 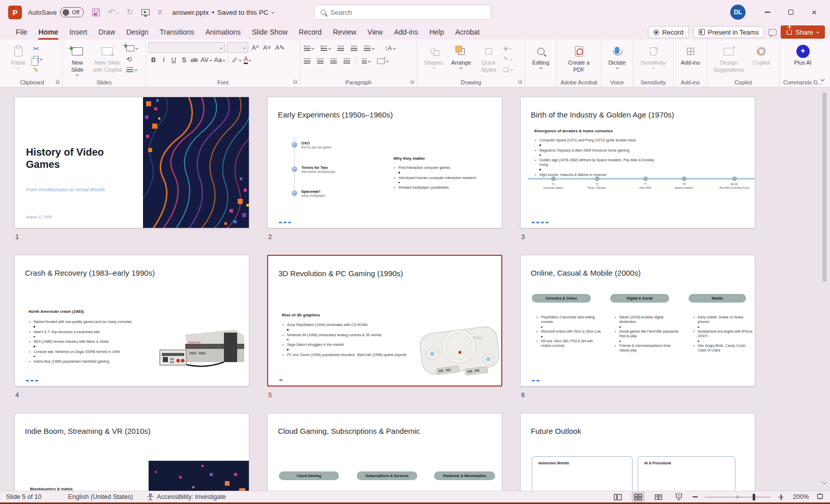 What do you see at coordinates (638, 497) in the screenshot?
I see `slide-sorter-view-button` at bounding box center [638, 497].